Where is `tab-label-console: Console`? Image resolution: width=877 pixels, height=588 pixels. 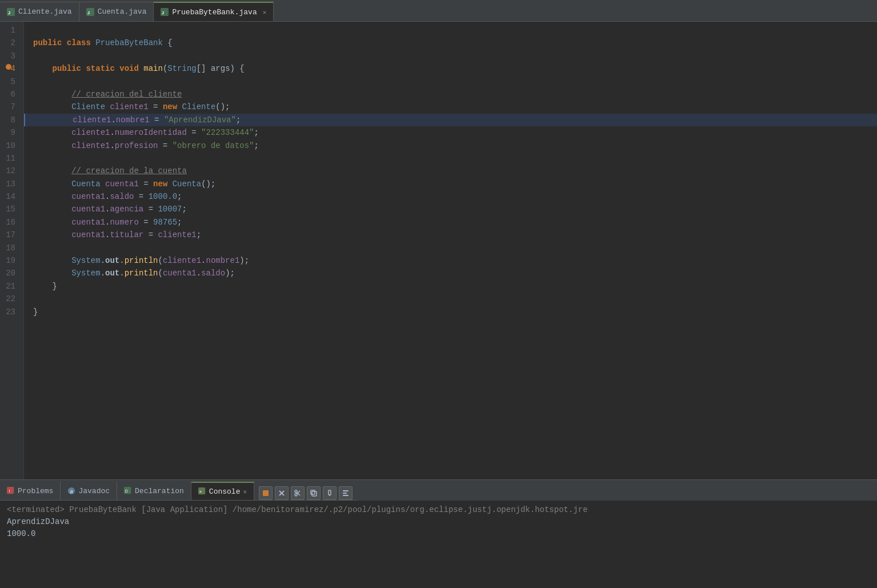 tab-label-console: Console is located at coordinates (225, 491).